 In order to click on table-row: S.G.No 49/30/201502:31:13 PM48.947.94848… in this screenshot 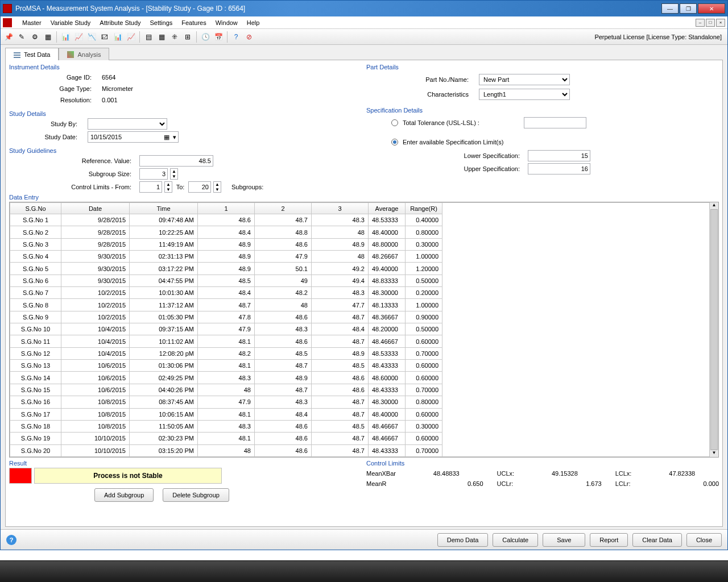, I will do `click(226, 257)`.